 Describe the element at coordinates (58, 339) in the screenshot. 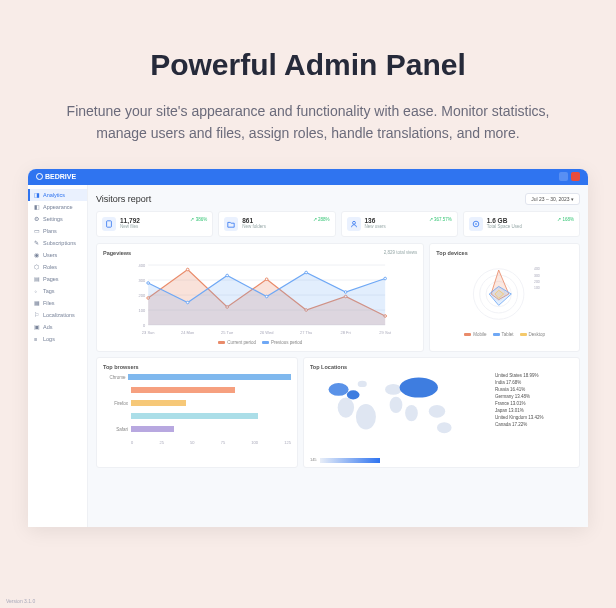

I see `nav-logs: ≡Logs` at that location.